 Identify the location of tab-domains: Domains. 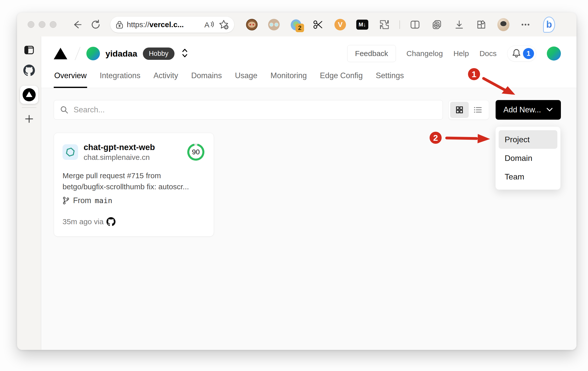
(206, 79).